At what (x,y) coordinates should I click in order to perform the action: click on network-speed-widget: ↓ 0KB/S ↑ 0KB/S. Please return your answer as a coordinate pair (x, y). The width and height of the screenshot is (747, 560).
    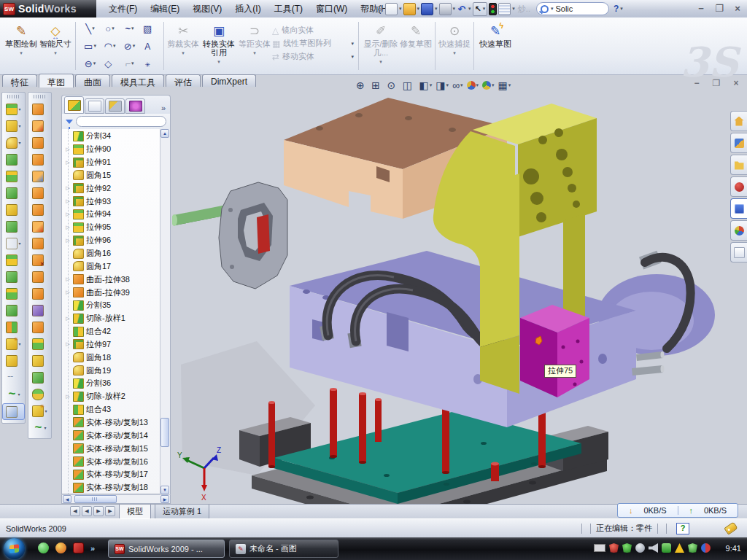
    Looking at the image, I should click on (678, 510).